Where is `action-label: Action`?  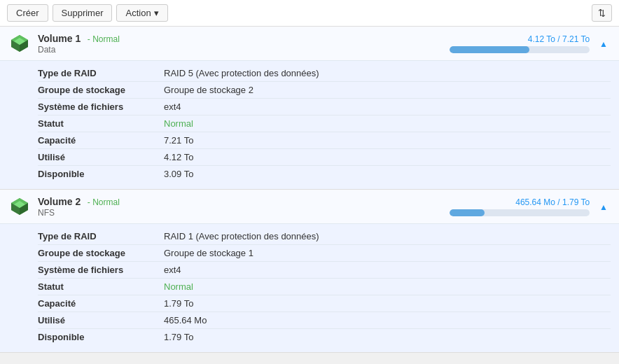
action-label: Action is located at coordinates (138, 13).